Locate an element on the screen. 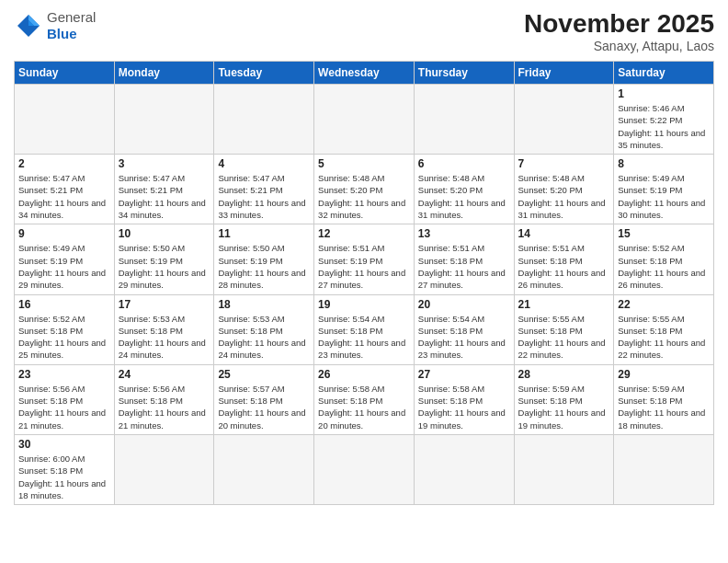  day-2: 2 Sunrise: 5:47 AM Sunset: 5:21 PM Dayli… is located at coordinates (64, 190).